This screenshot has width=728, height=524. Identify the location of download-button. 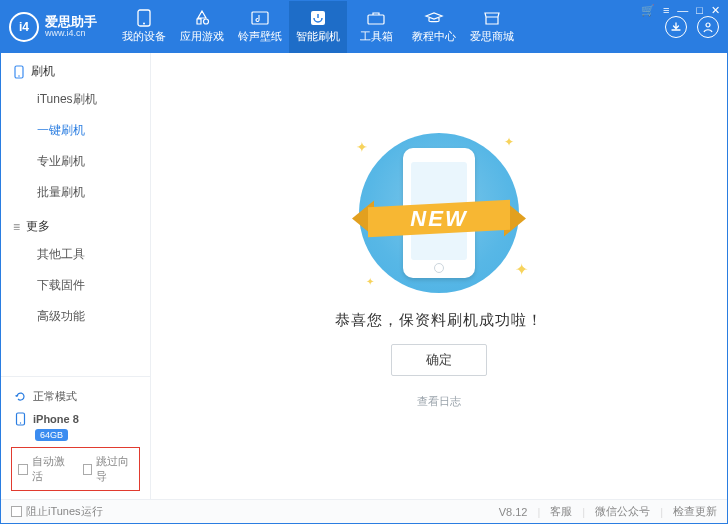
(676, 27).